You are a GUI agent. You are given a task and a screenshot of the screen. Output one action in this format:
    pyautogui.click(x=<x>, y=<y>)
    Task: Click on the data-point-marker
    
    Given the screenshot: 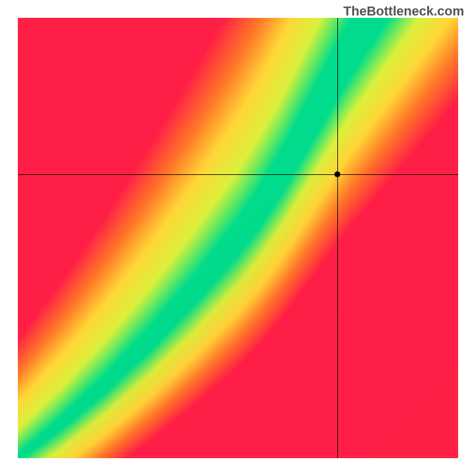 What is the action you would take?
    pyautogui.click(x=337, y=174)
    